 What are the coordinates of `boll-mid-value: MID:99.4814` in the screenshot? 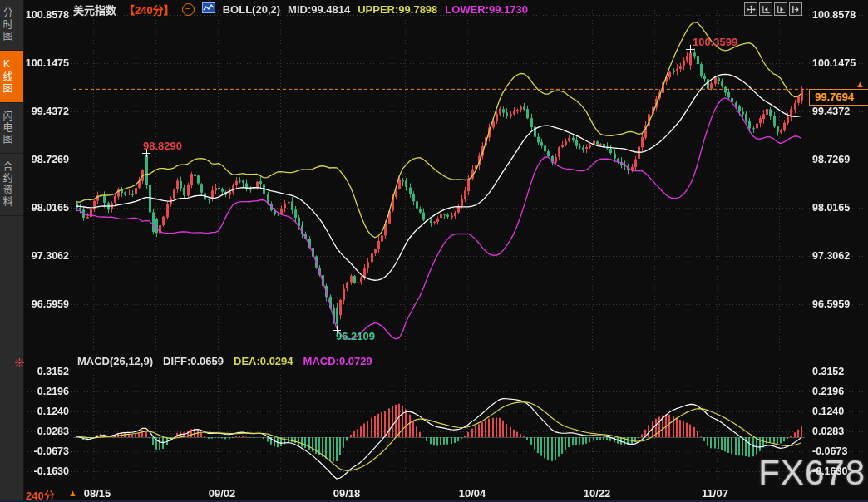 It's located at (319, 10).